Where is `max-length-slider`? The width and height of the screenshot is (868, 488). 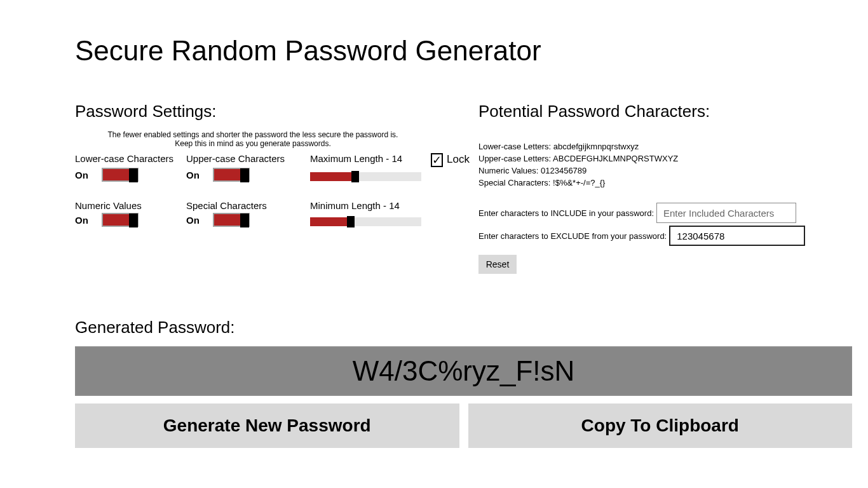 max-length-slider is located at coordinates (366, 177).